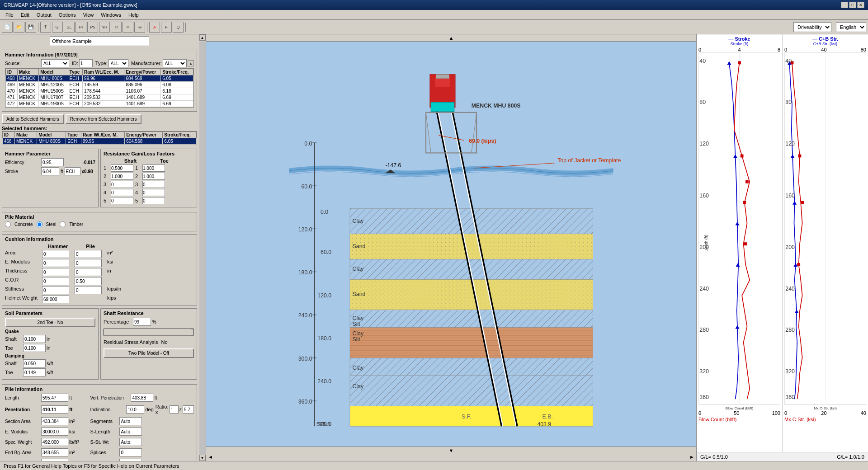 The height and width of the screenshot is (470, 868). Describe the element at coordinates (40, 224) in the screenshot. I see `steel-radio` at that location.